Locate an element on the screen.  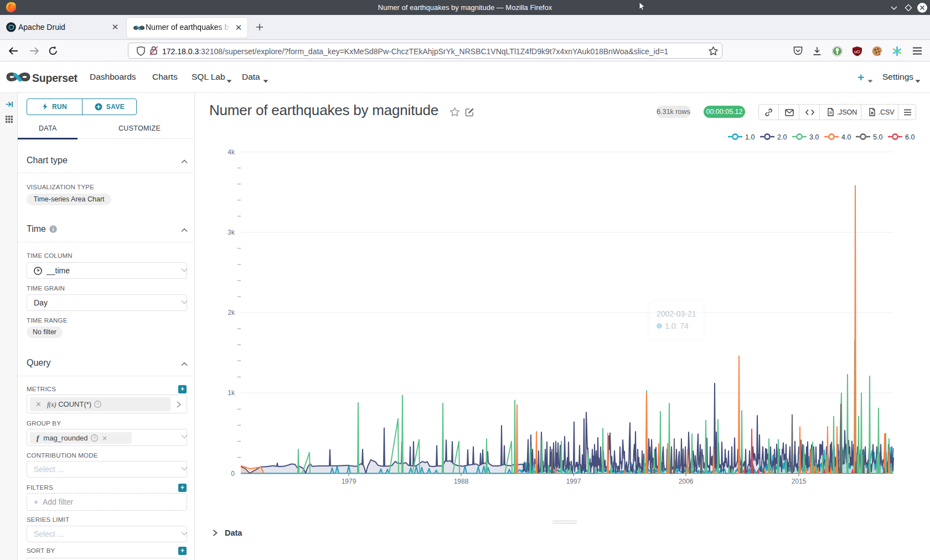
svg-text: 3k is located at coordinates (231, 232).